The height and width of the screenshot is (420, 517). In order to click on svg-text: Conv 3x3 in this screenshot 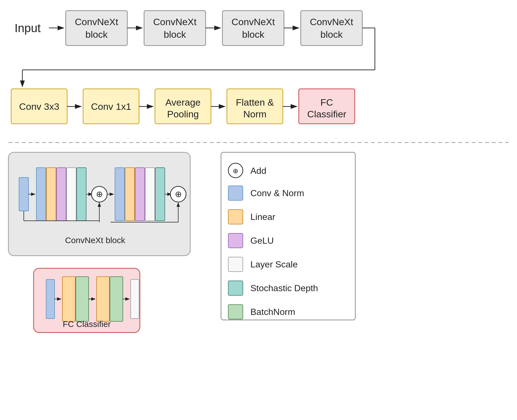, I will do `click(39, 106)`.